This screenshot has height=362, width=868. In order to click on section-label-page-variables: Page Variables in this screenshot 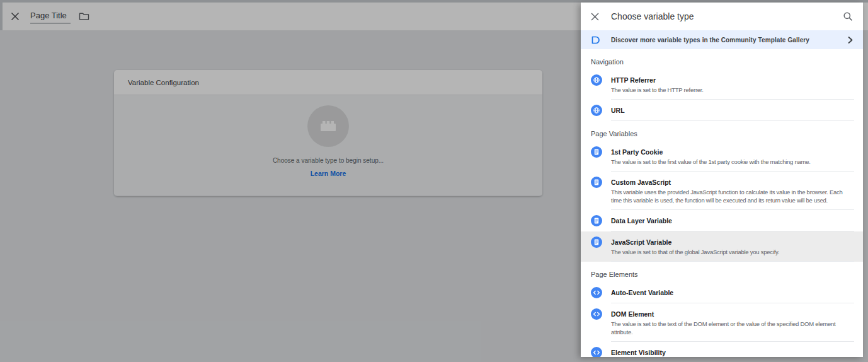, I will do `click(722, 131)`.